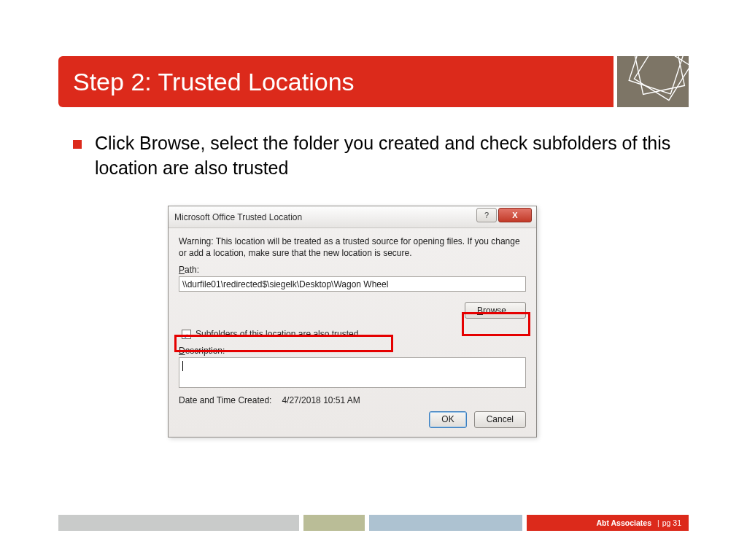 Image resolution: width=747 pixels, height=560 pixels. What do you see at coordinates (374, 523) in the screenshot?
I see `slide-footer: Abt Associates | pg 31` at bounding box center [374, 523].